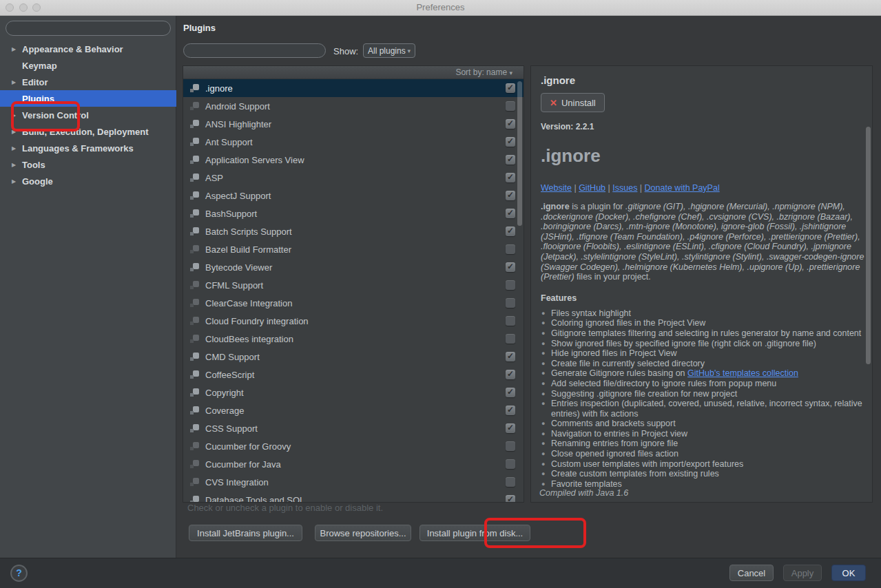  Describe the element at coordinates (237, 482) in the screenshot. I see `plugin-name: CVS Integration` at that location.